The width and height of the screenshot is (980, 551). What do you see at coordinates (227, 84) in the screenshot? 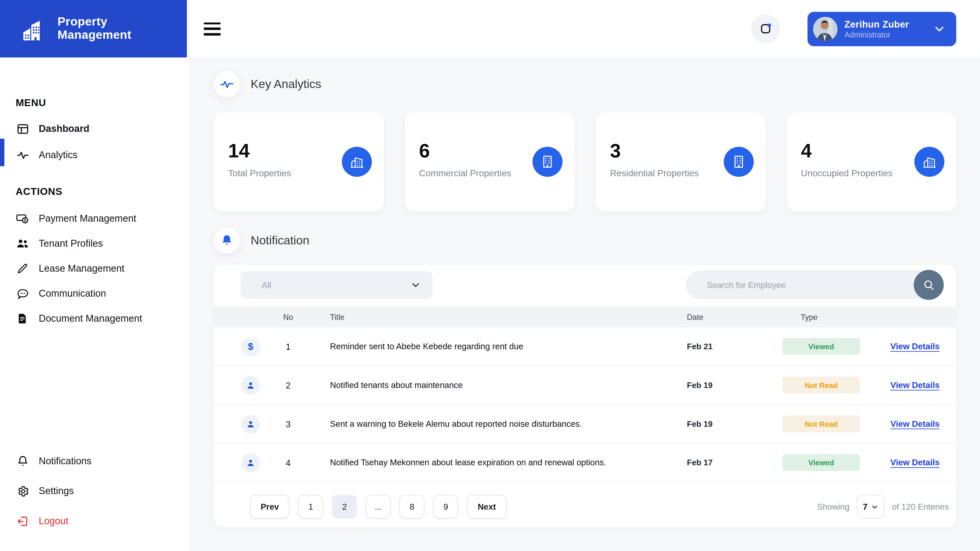
I see `activity-icon` at bounding box center [227, 84].